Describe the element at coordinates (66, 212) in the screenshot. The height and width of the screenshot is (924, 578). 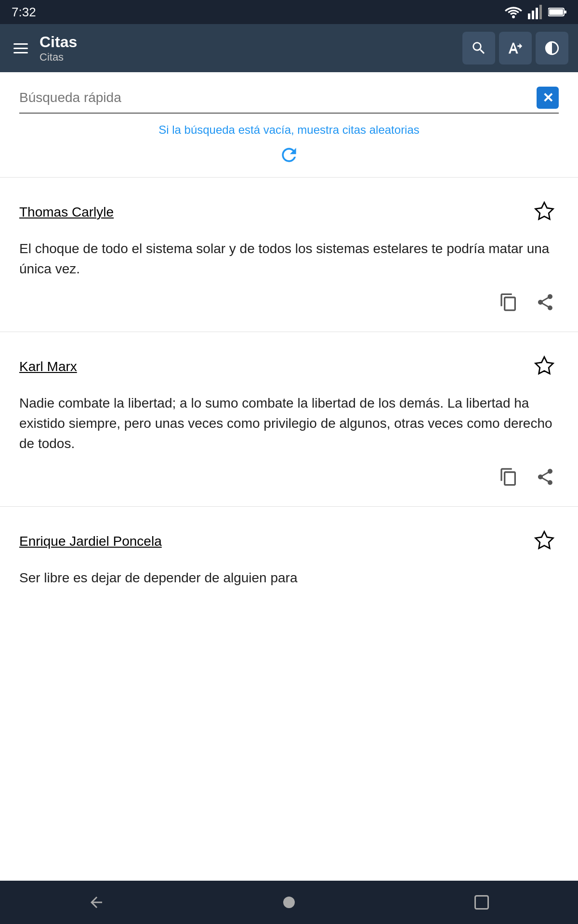
I see `quote-author-1: Thomas Carlyle` at that location.